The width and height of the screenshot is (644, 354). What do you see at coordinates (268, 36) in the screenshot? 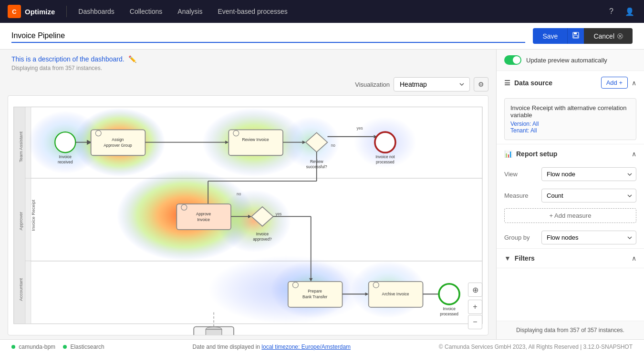
I see `dashboard-title-input` at bounding box center [268, 36].